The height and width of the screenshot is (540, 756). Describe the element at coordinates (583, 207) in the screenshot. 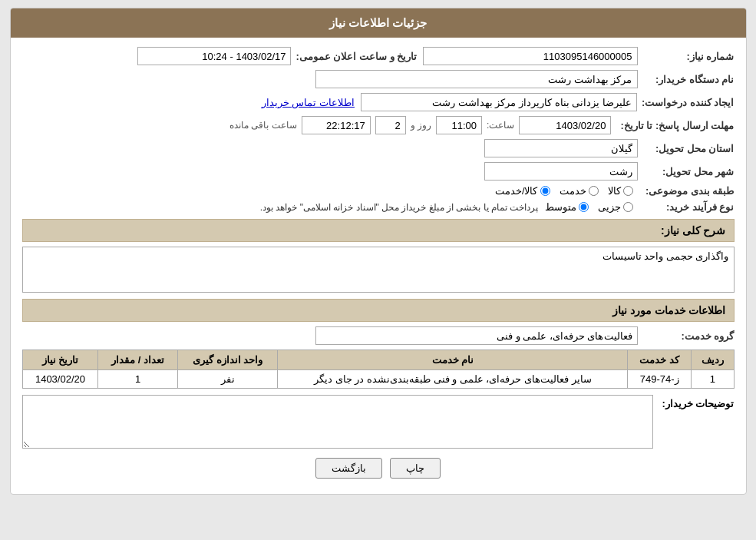

I see `purchase-motavaset-radio` at that location.